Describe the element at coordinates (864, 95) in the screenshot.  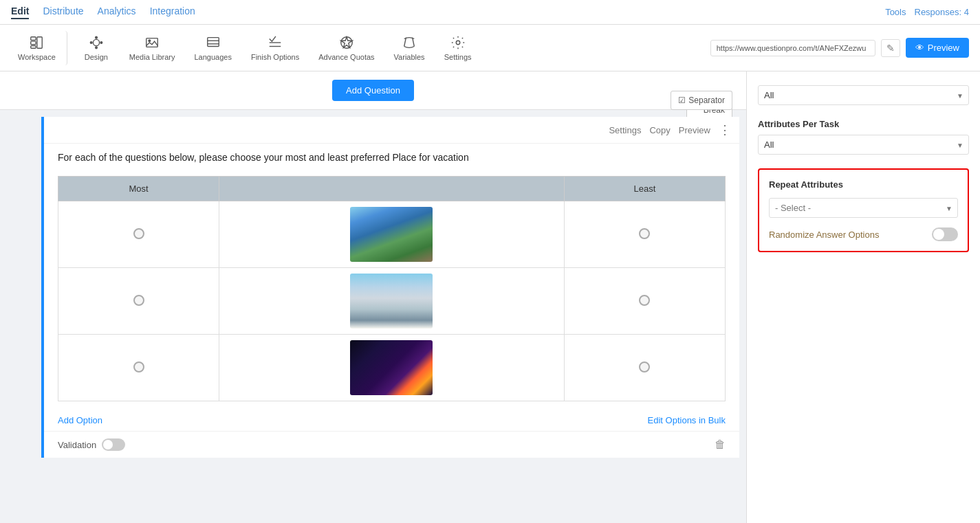
I see `all-dropdown-wrapper-1: All` at that location.